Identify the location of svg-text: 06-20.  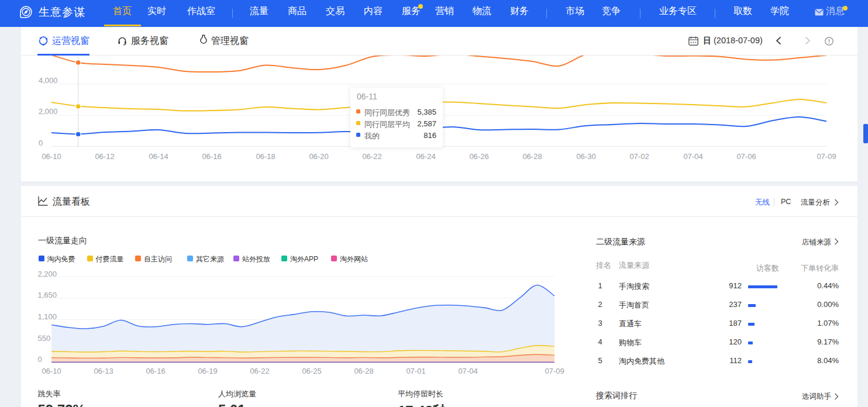
(318, 157).